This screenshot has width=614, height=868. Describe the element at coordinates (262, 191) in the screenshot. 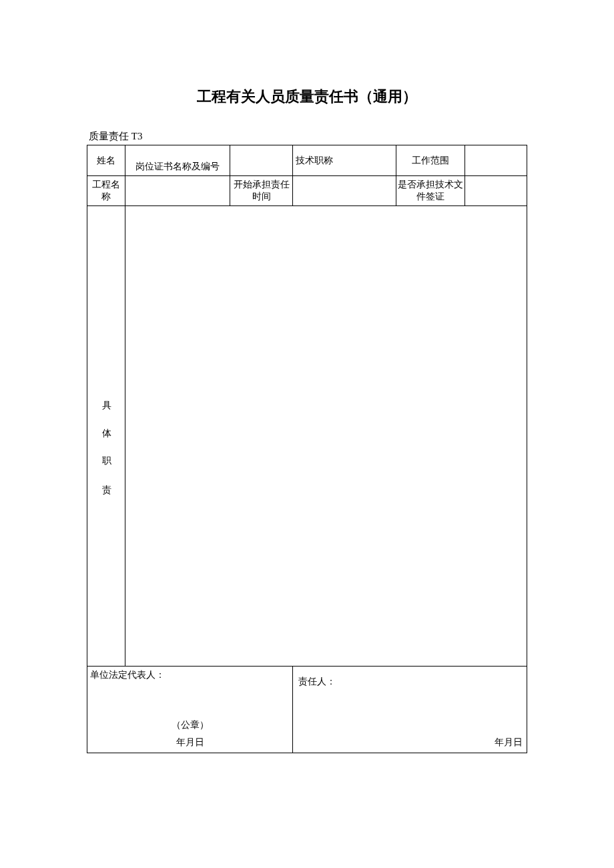

I see `start-time-label: 开始承担责任时间` at that location.